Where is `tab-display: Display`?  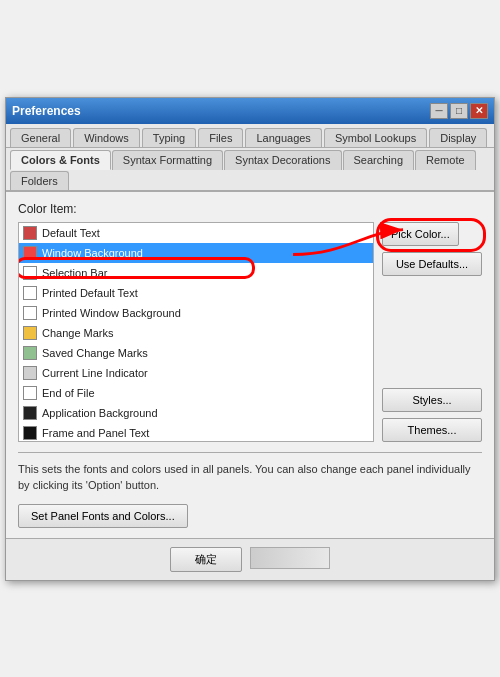
tab-display: Display is located at coordinates (458, 138).